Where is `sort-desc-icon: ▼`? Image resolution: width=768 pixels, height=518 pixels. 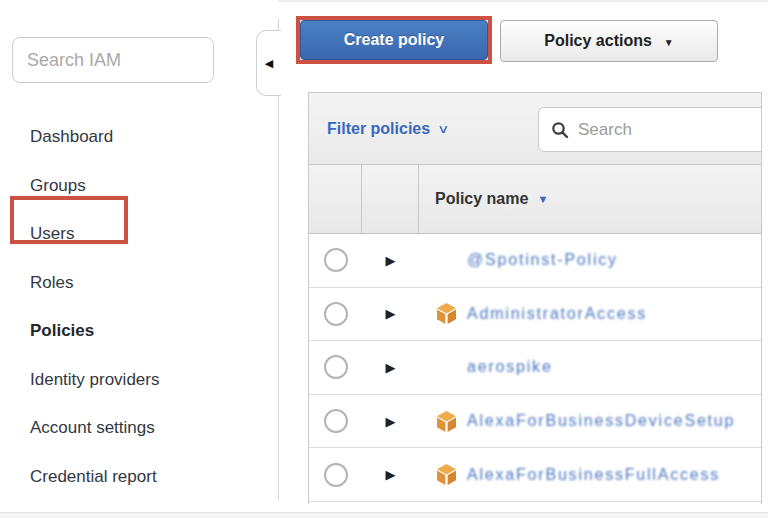 sort-desc-icon: ▼ is located at coordinates (542, 199).